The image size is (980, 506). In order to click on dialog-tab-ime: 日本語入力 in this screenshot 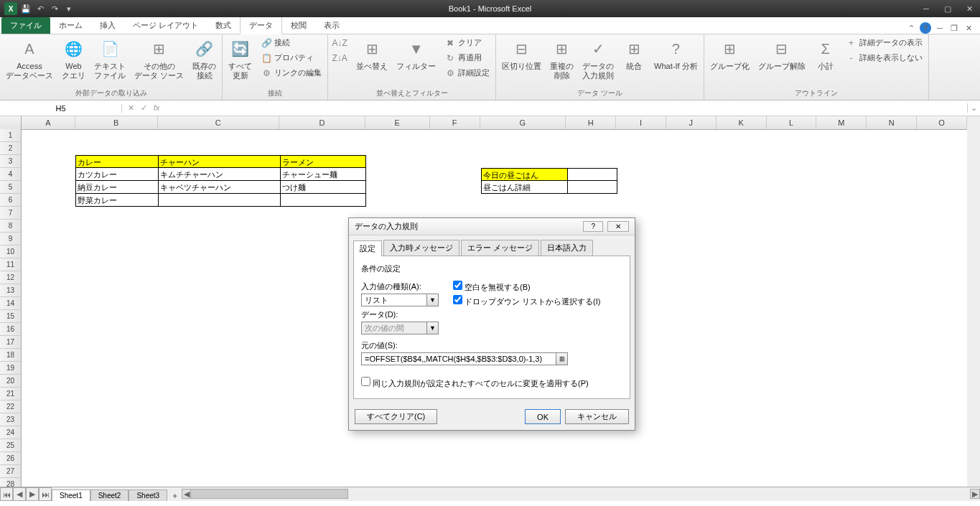, I will do `click(567, 248)`.